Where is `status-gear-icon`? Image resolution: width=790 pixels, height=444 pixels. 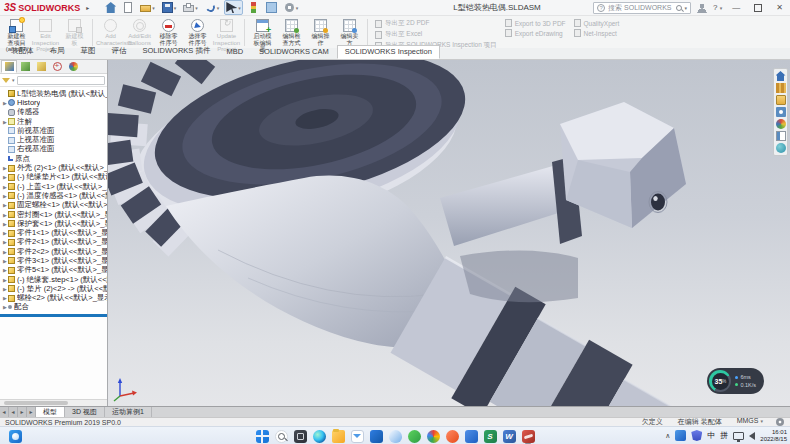
status-gear-icon is located at coordinates (780, 422).